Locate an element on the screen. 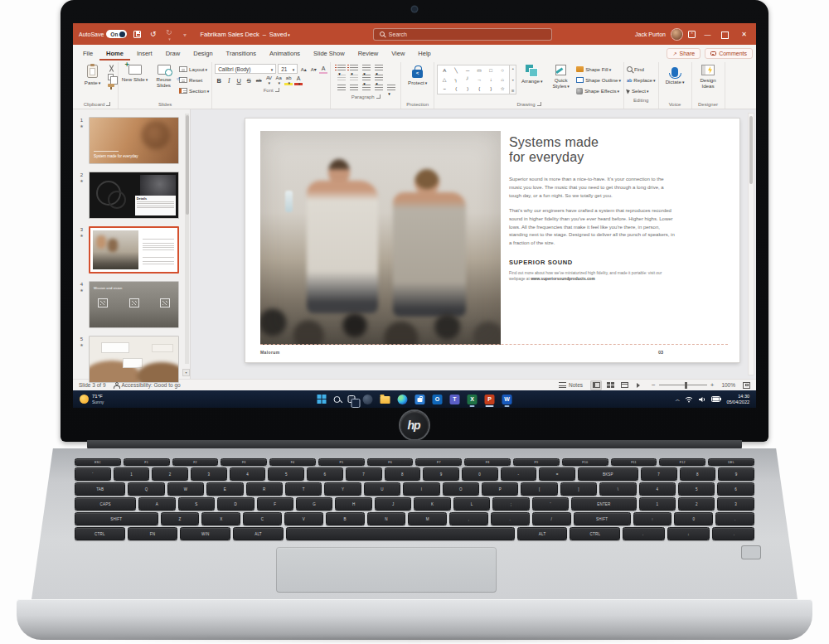 Image resolution: width=829 pixels, height=644 pixels. design-ideas-button: Design Ideas is located at coordinates (708, 76).